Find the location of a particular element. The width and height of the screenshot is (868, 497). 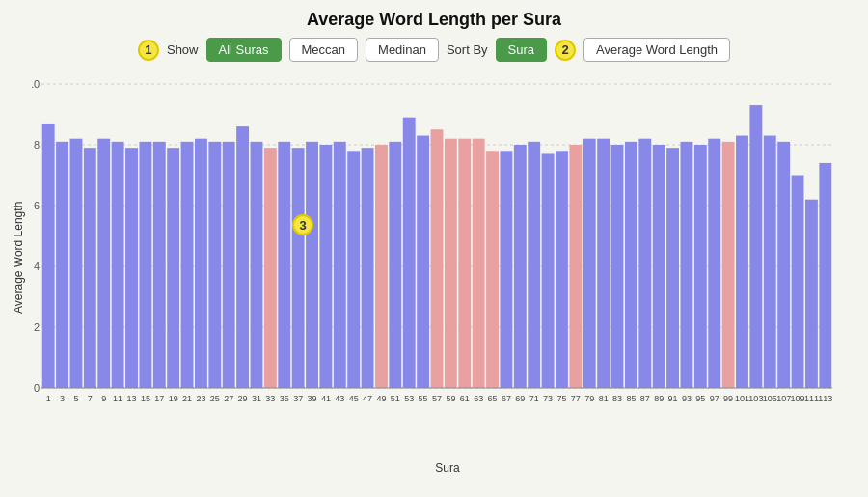

badge-3-container: 3 is located at coordinates (303, 225).